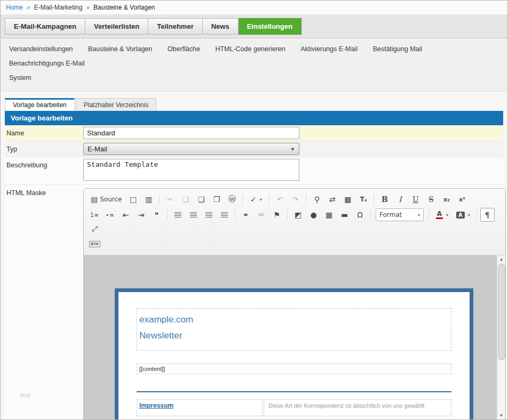 The width and height of the screenshot is (508, 420). What do you see at coordinates (462, 199) in the screenshot?
I see `superscript-button: x²` at bounding box center [462, 199].